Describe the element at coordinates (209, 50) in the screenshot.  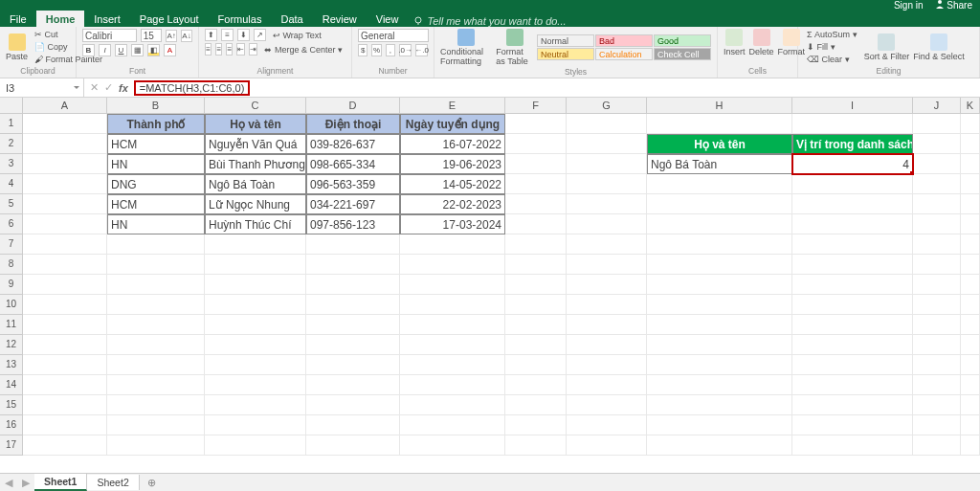
I see `align-left-button: ≡` at that location.